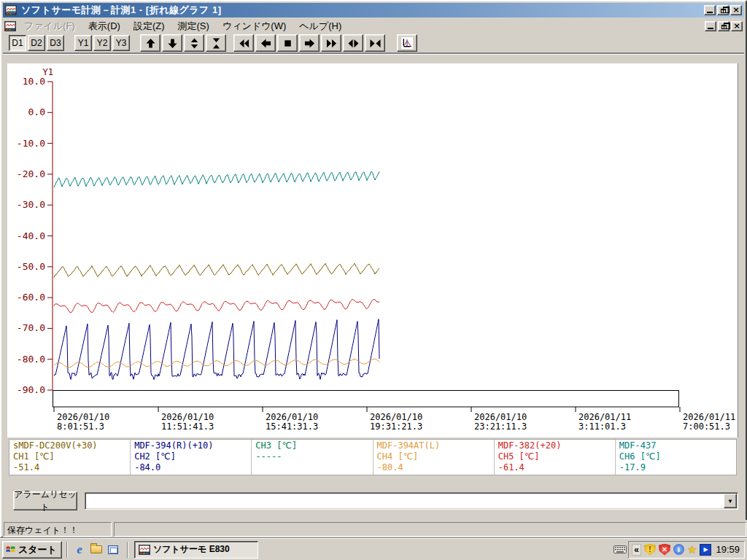 This screenshot has height=560, width=747. Describe the element at coordinates (31, 328) in the screenshot. I see `y-tick-label: -70.0` at that location.